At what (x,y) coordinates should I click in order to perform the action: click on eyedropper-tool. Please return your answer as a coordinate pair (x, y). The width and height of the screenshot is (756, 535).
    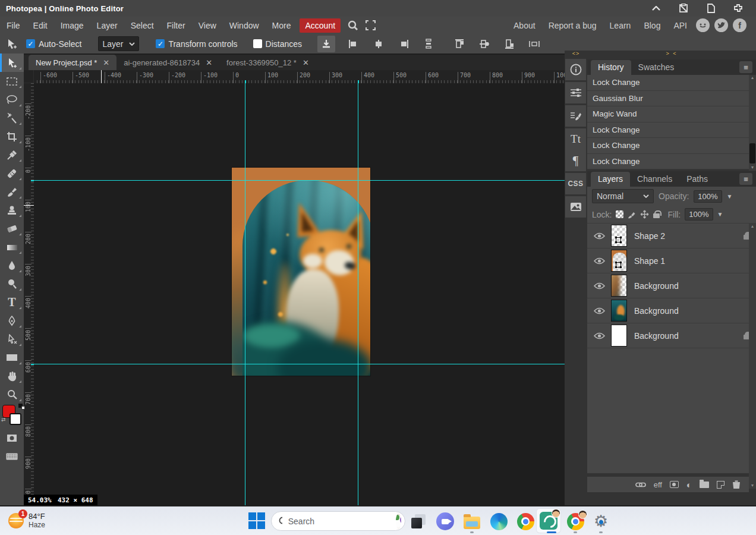
    Looking at the image, I should click on (12, 155).